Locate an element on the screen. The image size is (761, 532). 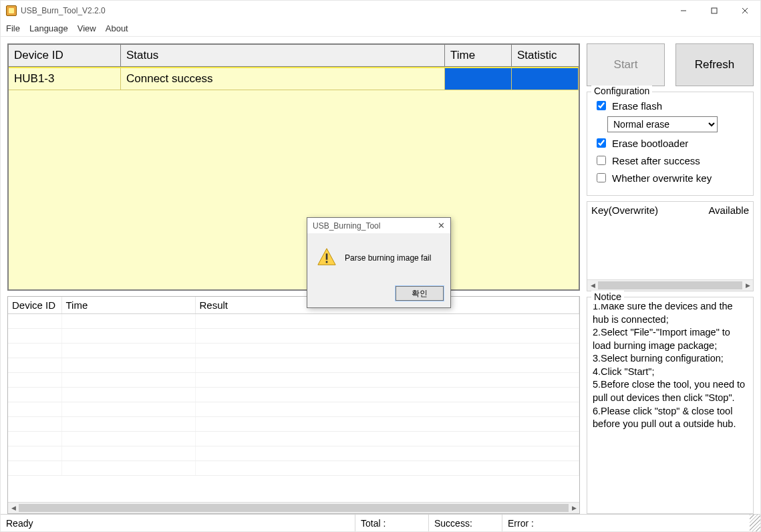
status-total: Total : is located at coordinates (392, 523).